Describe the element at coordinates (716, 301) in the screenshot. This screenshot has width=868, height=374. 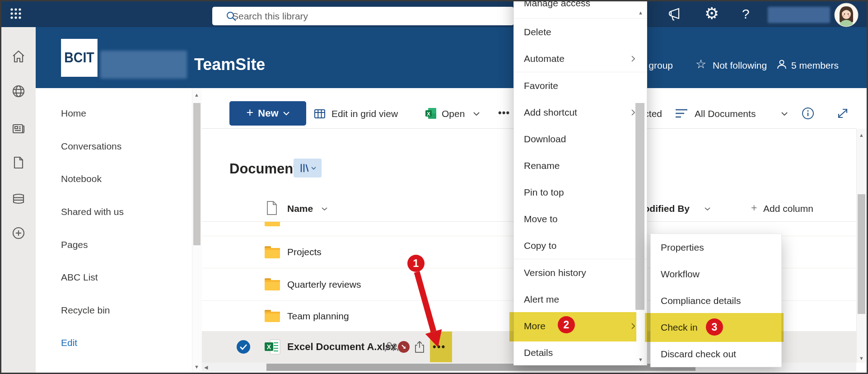
I see `submenu-item-compliance-details: Compliance details` at that location.